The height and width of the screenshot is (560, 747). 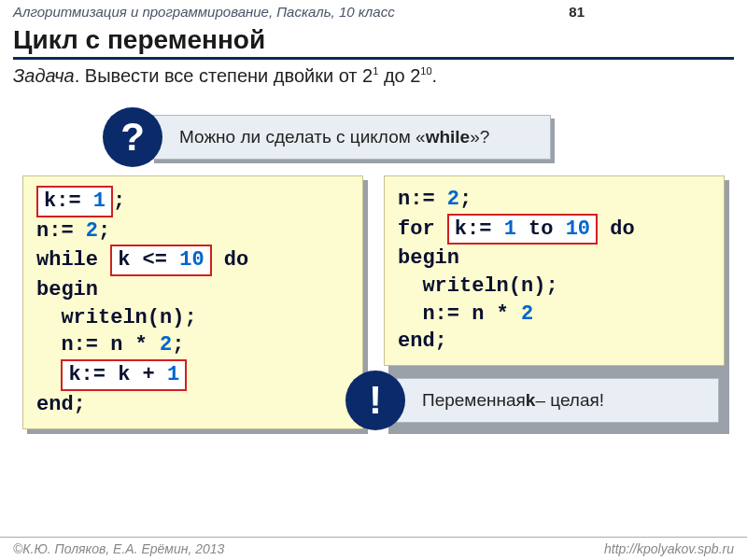 I want to click on callout-box: Можно ли сделать с циклом «while»?, so click(x=351, y=137).